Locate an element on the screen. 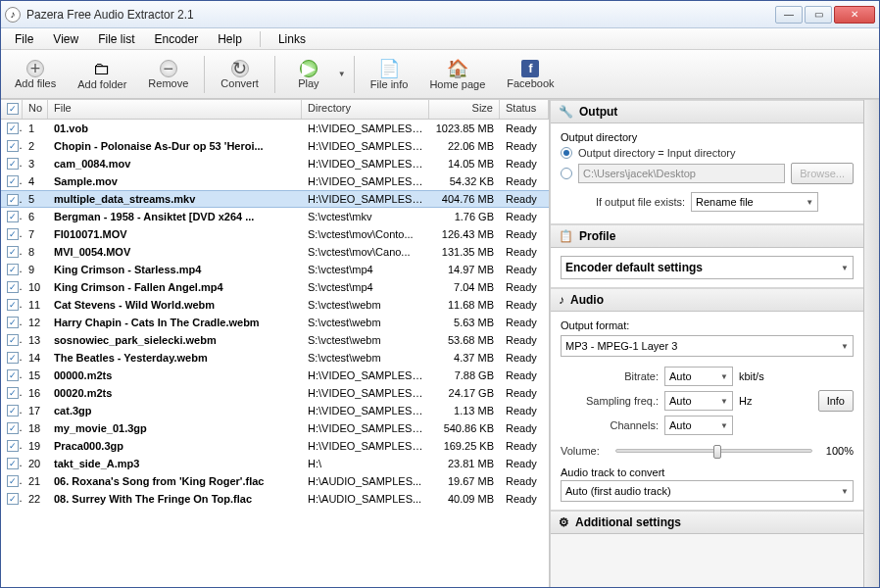  add-files-button: +Add files is located at coordinates (35, 74).